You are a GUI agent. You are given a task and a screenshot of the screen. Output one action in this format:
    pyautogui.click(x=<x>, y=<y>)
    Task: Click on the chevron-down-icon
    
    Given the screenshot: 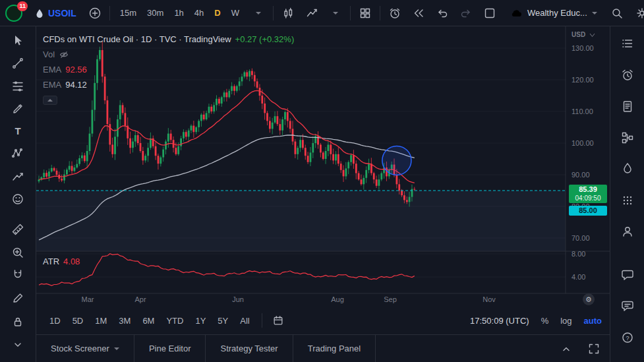 What is the action you would take?
    pyautogui.click(x=336, y=13)
    